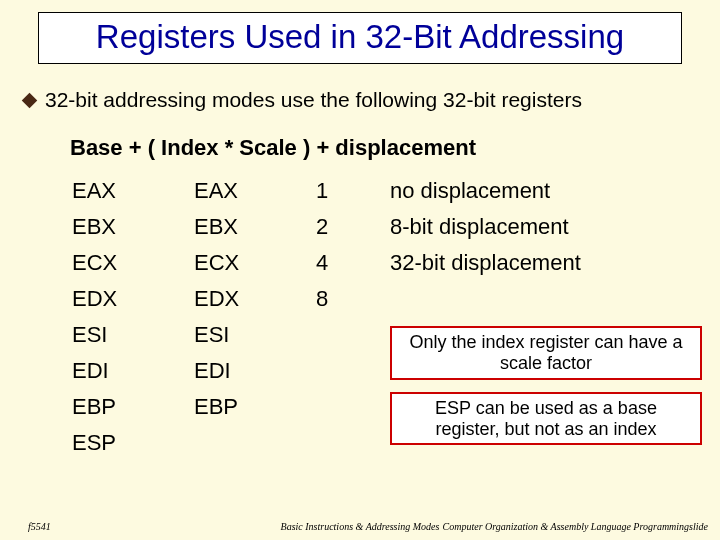  What do you see at coordinates (352, 263) in the screenshot?
I see `scale-cell: 4` at bounding box center [352, 263].